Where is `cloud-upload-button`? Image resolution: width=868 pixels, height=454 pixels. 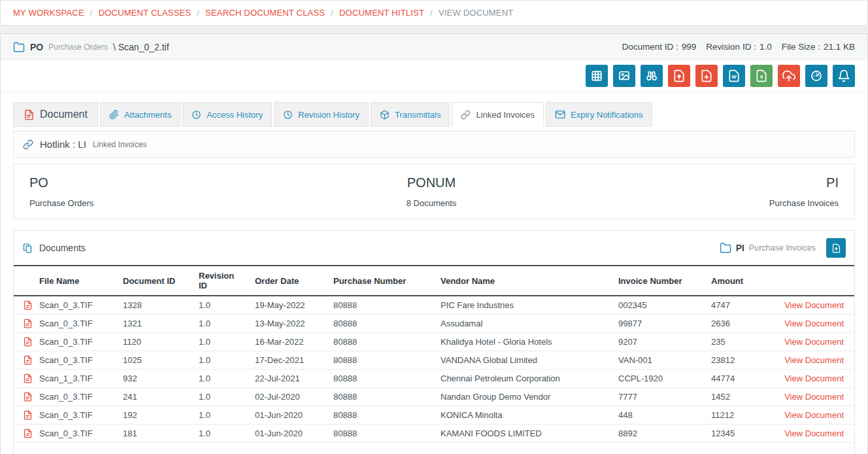
cloud-upload-button is located at coordinates (789, 76).